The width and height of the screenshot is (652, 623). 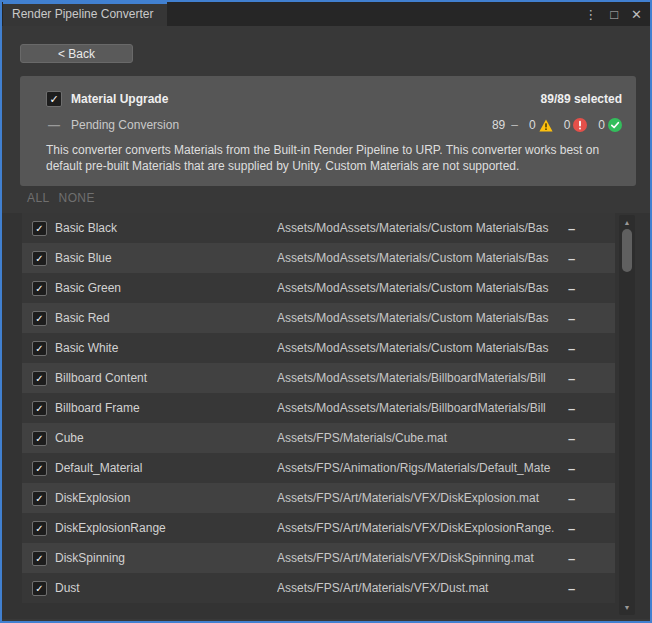 What do you see at coordinates (541, 125) in the screenshot?
I see `warning-count-group: 0` at bounding box center [541, 125].